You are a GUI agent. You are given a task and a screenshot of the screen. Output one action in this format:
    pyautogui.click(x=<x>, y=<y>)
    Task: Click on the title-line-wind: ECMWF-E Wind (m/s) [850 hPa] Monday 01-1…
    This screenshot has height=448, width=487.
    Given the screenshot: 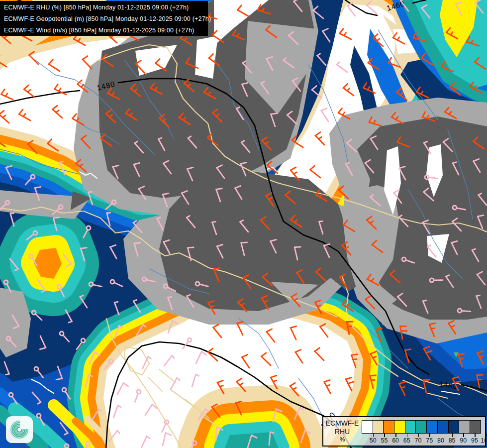 What is the action you would take?
    pyautogui.click(x=106, y=31)
    